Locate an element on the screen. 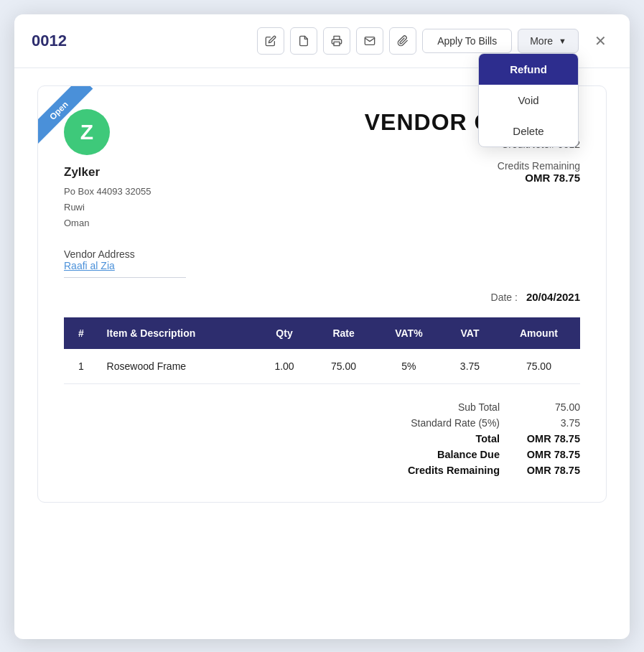  date-label: Date : is located at coordinates (504, 297).